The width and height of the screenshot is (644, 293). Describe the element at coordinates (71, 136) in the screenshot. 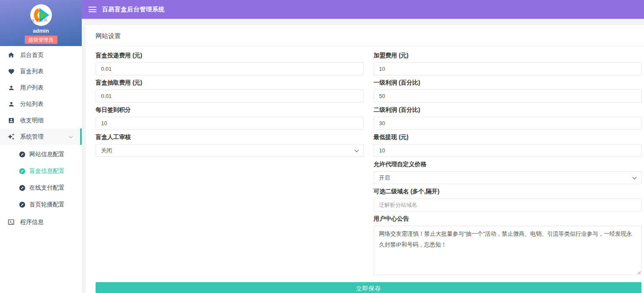

I see `chevron-down-icon` at that location.